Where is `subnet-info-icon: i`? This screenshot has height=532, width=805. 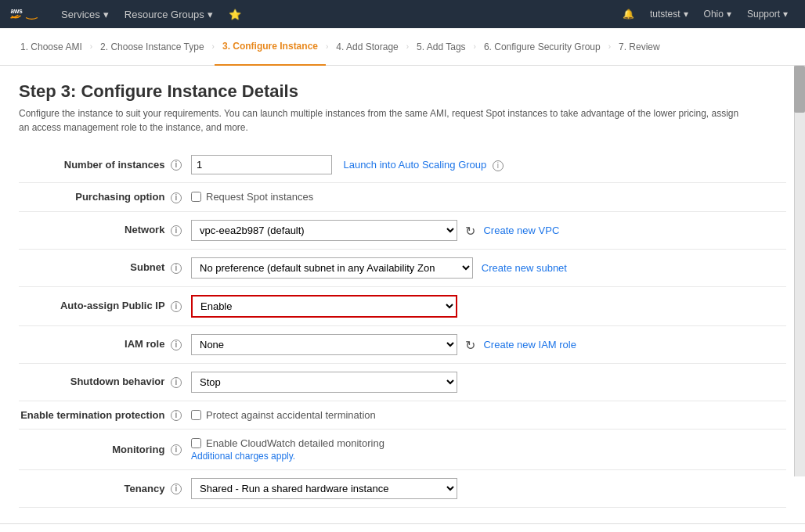
subnet-info-icon: i is located at coordinates (176, 268).